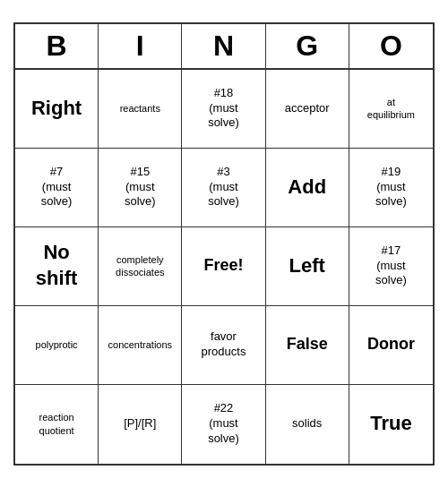  I want to click on grid-cell-19: Donor, so click(391, 346).